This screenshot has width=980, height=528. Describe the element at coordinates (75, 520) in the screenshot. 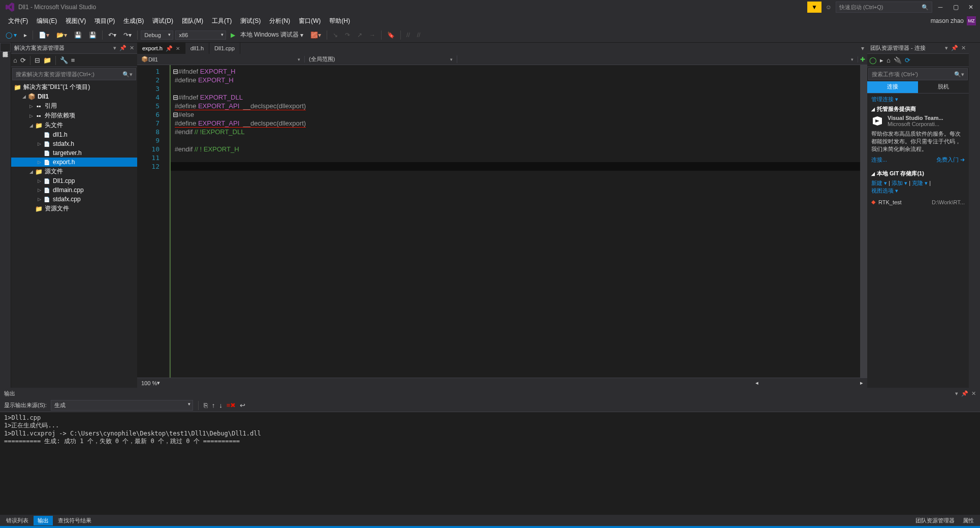

I see `tab-find-symbol: 查找符号结果` at that location.